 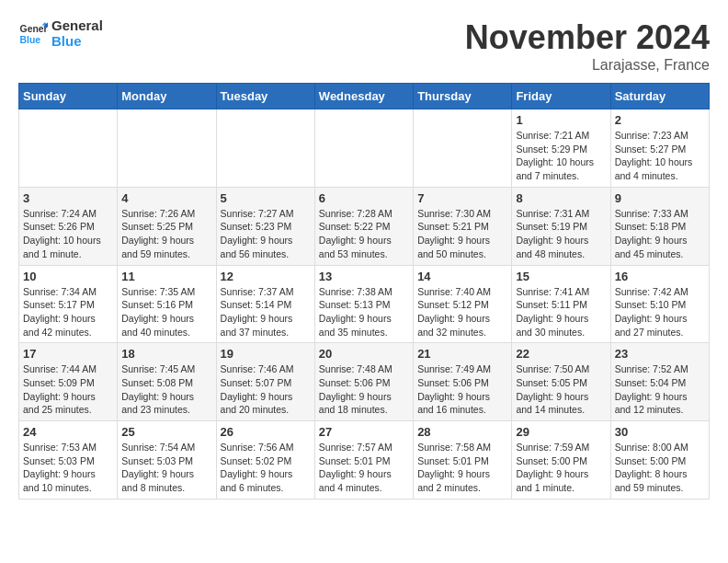 I want to click on calendar-cell: 9Sunrise: 7:33 AM Sunset: 5:18 PM Daylig…, so click(x=660, y=226).